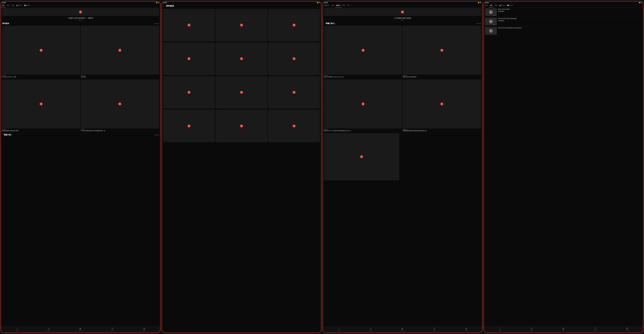 This screenshot has width=644, height=334. I want to click on list-video-2: 00:49:10 Chinese Girl in Nu-bra Bondage …, so click(564, 22).